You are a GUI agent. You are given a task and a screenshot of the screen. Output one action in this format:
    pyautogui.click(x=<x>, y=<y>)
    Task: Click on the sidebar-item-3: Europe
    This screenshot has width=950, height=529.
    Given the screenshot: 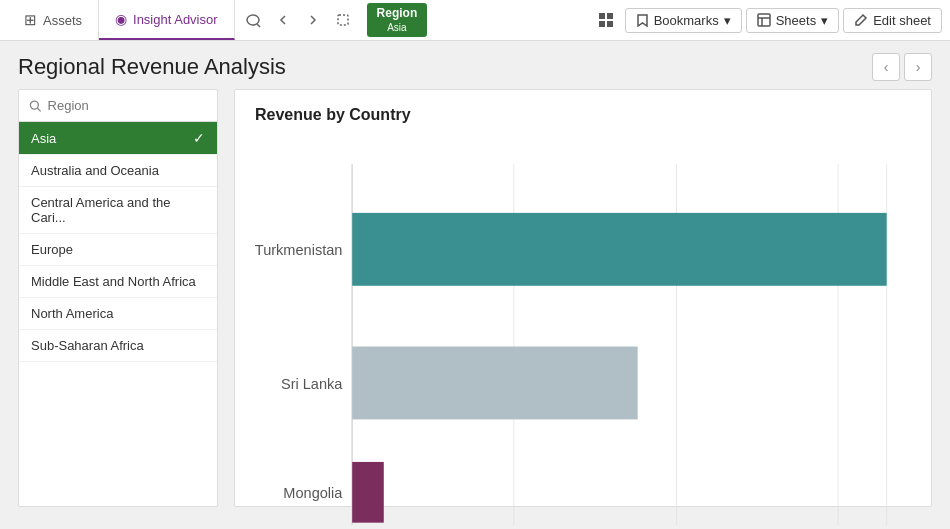 What is the action you would take?
    pyautogui.click(x=118, y=250)
    